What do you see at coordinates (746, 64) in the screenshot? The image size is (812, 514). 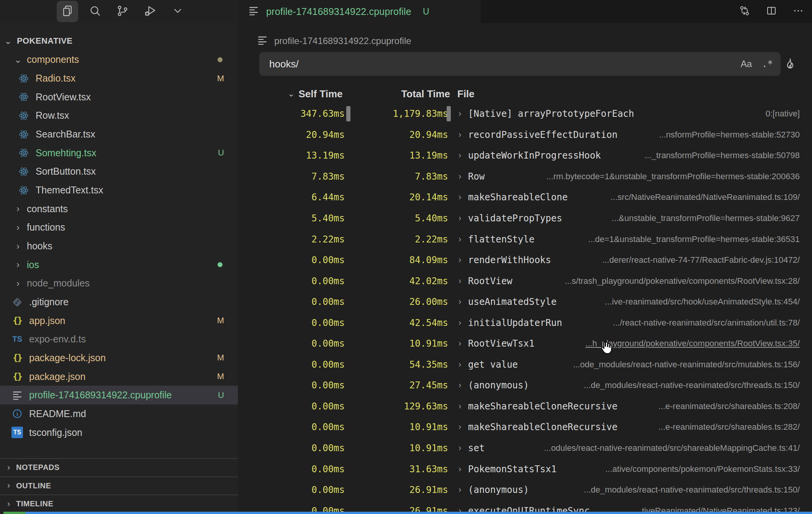 I see `match-case-toggle: Aa` at bounding box center [746, 64].